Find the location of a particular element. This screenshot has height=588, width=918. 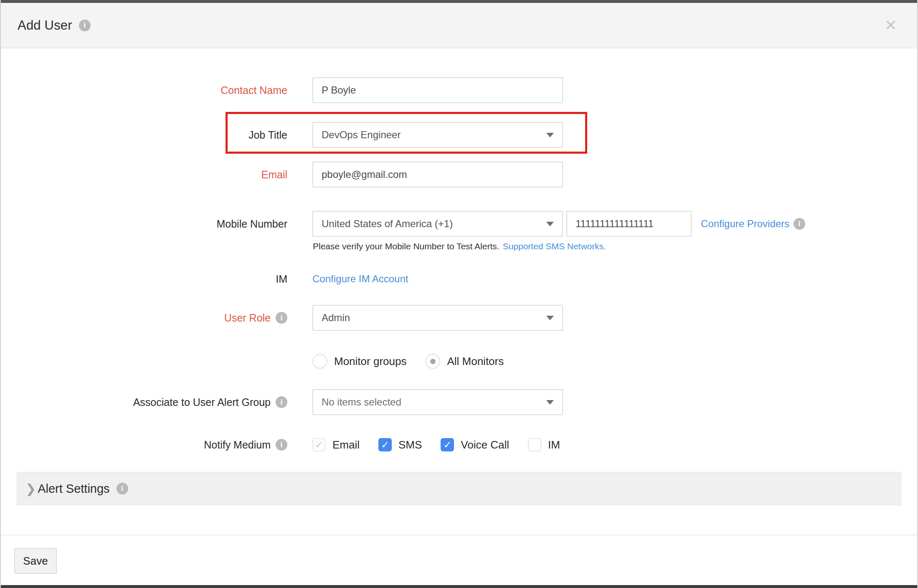

mobile-number-row: Mobile Number United States of America (… is located at coordinates (459, 224).